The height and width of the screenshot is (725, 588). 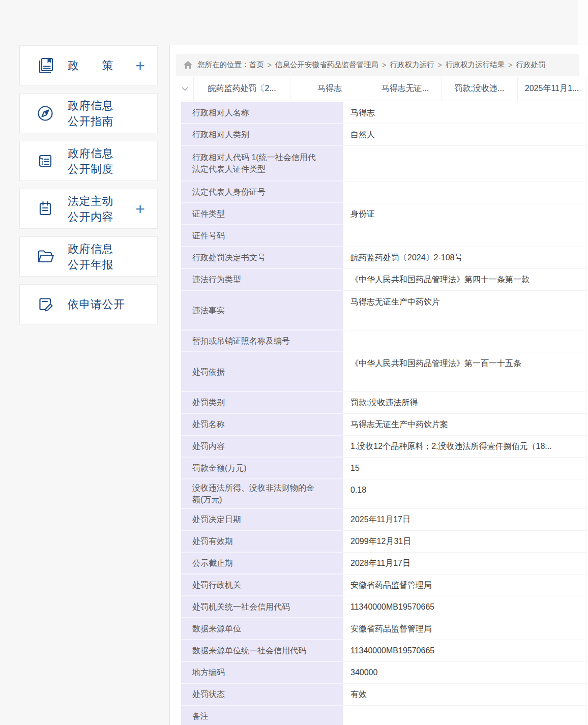 What do you see at coordinates (377, 65) in the screenshot?
I see `breadcrumb: 您所在的位置： 首页 > 信息公开安徽省药品监督管理局 > 行政权力运行 > 行…` at bounding box center [377, 65].